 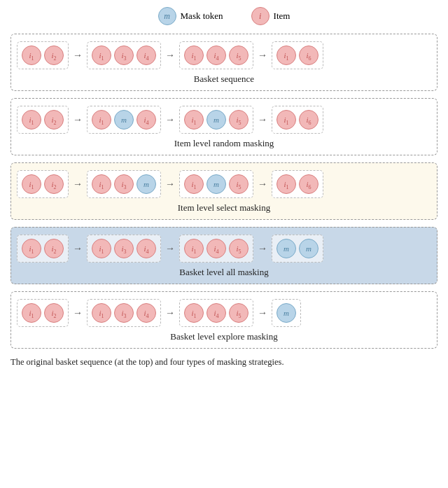 I want to click on section-basket-explore-masking: i1i2→i1i3i4→i1i4i5→mBasket level explore…, so click(x=224, y=320).